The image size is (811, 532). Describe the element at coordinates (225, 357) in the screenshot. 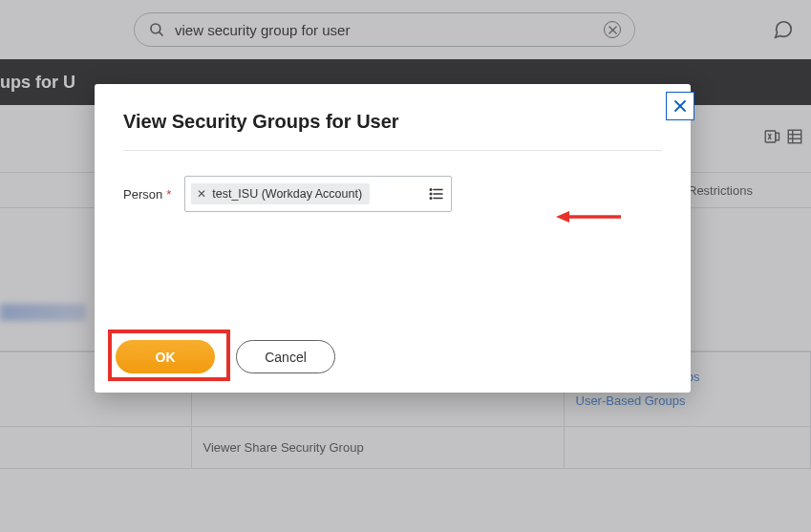

I see `modal-actions: OK Cancel` at that location.